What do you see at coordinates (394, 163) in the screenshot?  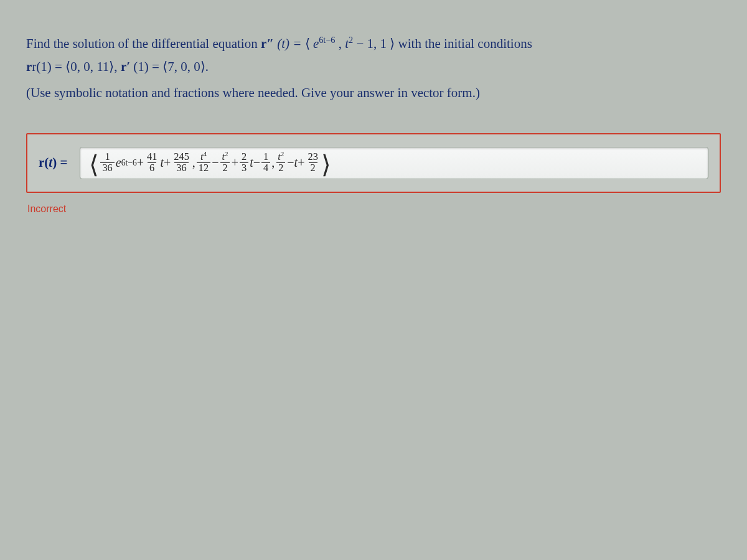 I see `answer-input: ⟨ 1 36 e6t−6 + 41 6 t + 245` at bounding box center [394, 163].